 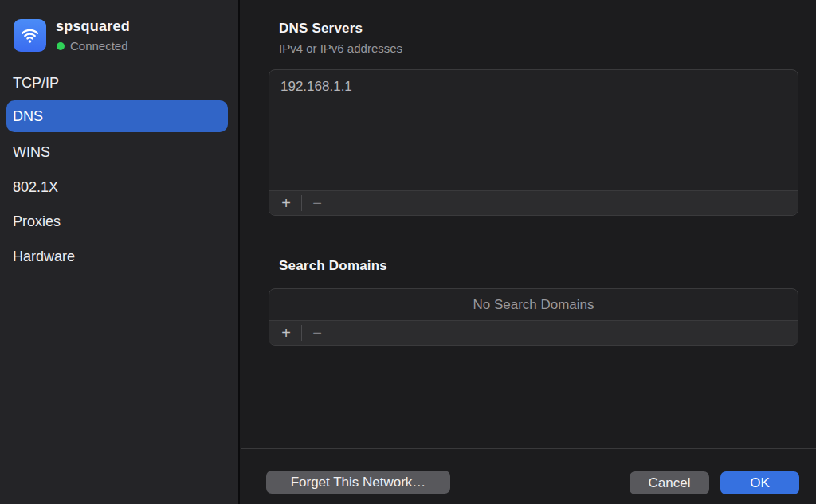 I want to click on search-domains-title: Search Domains, so click(x=333, y=266).